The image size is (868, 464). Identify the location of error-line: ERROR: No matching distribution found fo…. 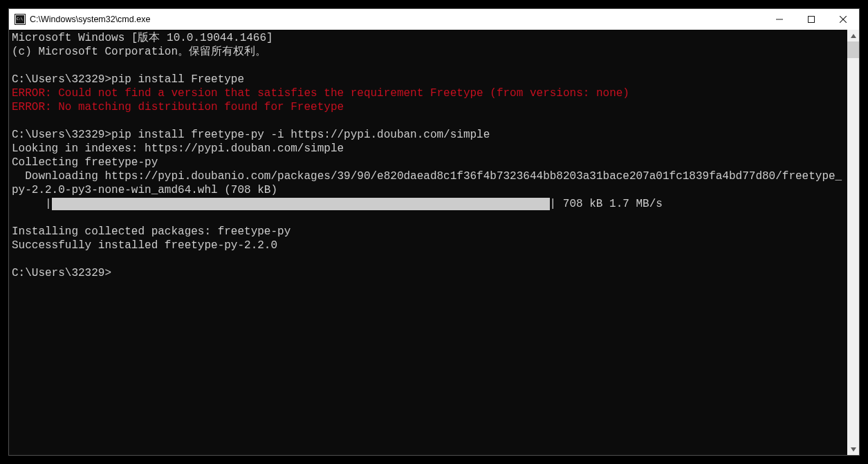
(178, 107).